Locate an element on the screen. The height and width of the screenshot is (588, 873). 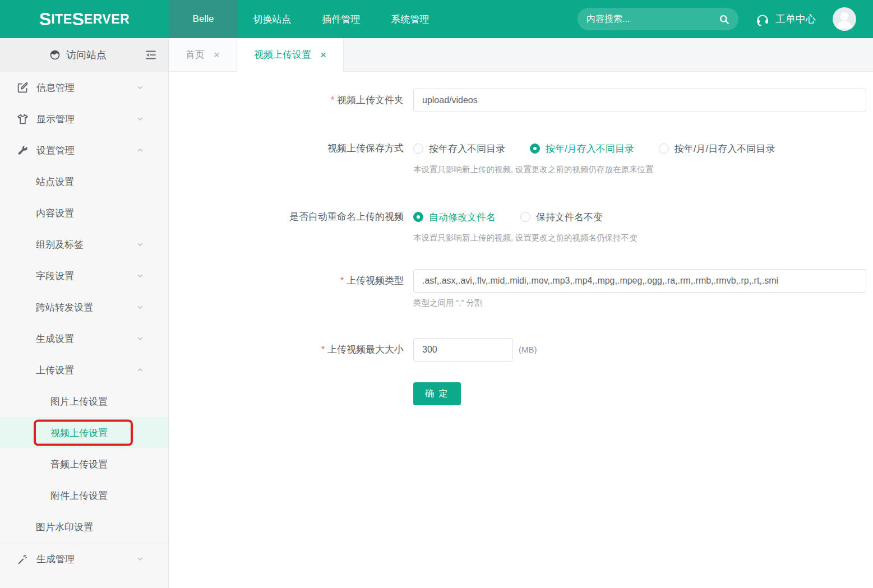
topbar-right: 工单中心 is located at coordinates (726, 19).